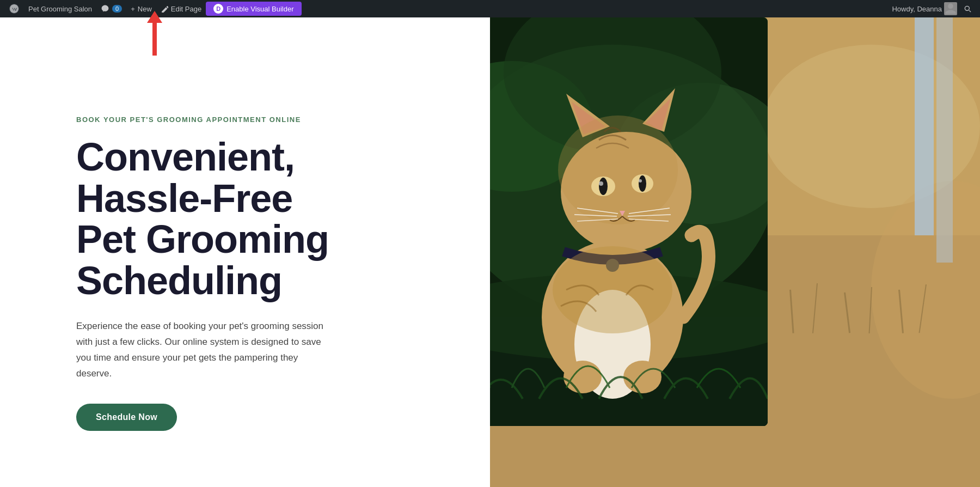 The width and height of the screenshot is (980, 487). What do you see at coordinates (917, 9) in the screenshot?
I see `howdy-text: Howdy, Deanna` at bounding box center [917, 9].